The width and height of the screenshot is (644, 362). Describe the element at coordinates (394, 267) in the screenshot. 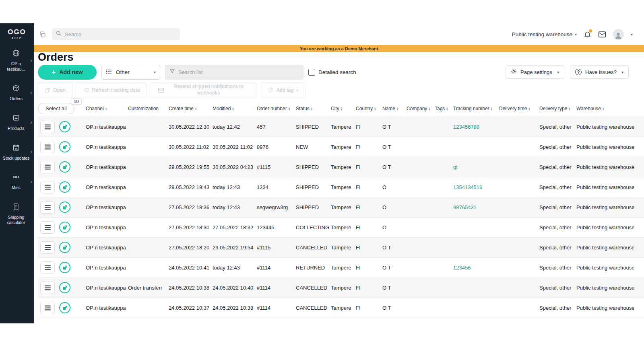

I see `cell-name: O T` at that location.